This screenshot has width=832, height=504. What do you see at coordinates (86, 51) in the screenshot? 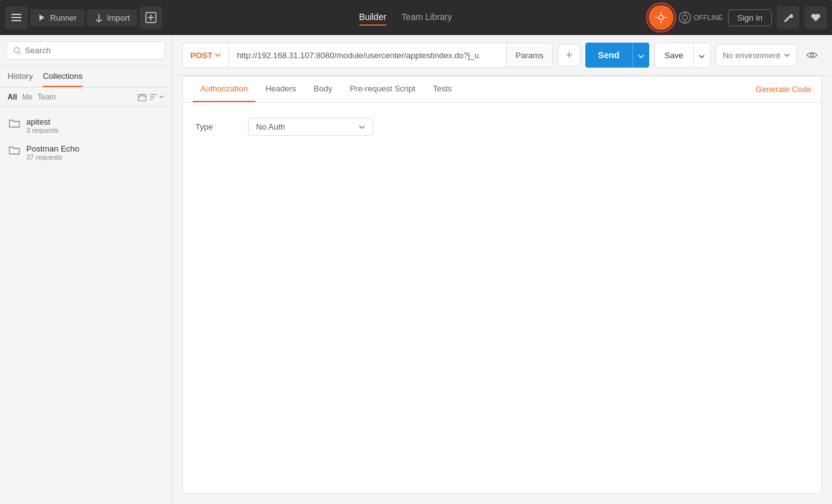
I see `search-box` at bounding box center [86, 51].